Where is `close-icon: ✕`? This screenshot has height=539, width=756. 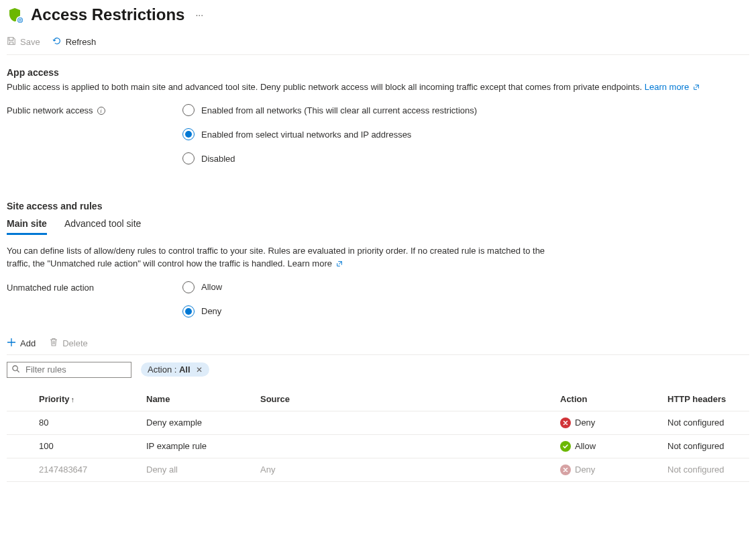 close-icon: ✕ is located at coordinates (199, 370).